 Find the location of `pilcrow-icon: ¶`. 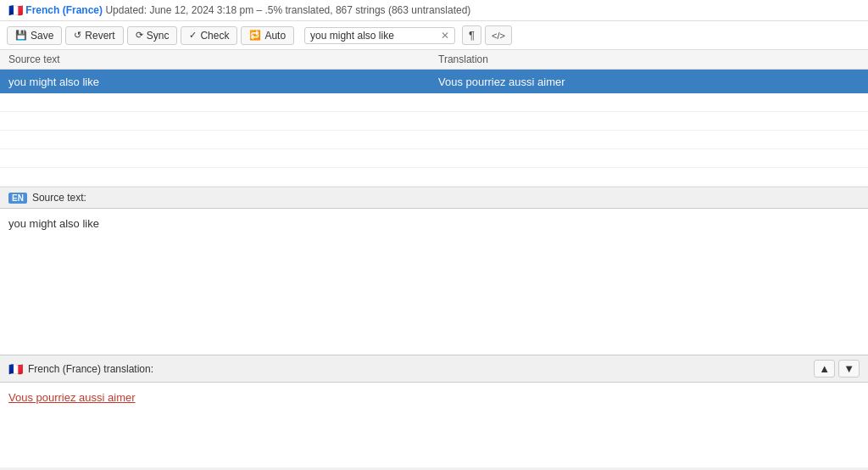

pilcrow-icon: ¶ is located at coordinates (471, 36).